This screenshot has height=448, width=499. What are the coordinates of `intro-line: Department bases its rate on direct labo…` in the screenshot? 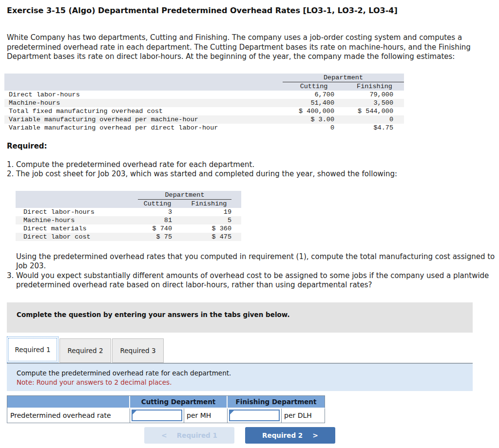 It's located at (253, 57).